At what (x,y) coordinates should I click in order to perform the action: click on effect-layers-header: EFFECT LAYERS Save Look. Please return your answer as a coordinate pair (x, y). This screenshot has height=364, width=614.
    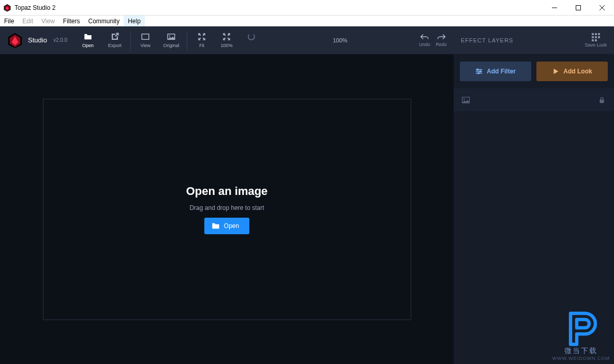
    Looking at the image, I should click on (534, 40).